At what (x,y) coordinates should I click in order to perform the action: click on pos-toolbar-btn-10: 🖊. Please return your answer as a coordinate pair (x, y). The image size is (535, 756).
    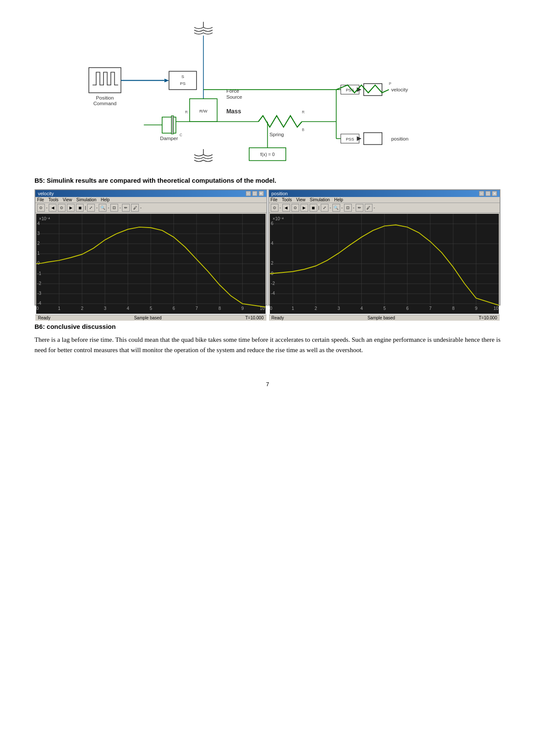
    Looking at the image, I should click on (369, 208).